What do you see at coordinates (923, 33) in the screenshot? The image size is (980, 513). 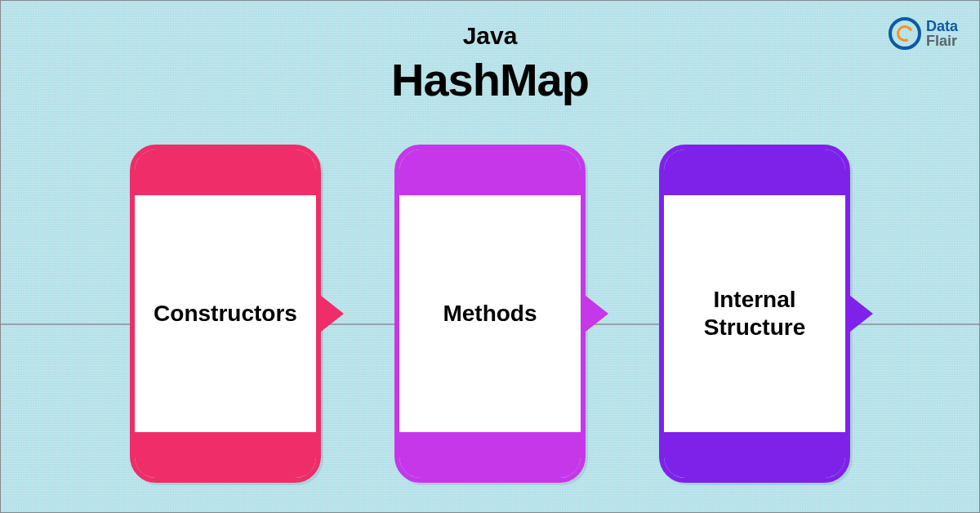 I see `brand-logo: Data Flair` at bounding box center [923, 33].